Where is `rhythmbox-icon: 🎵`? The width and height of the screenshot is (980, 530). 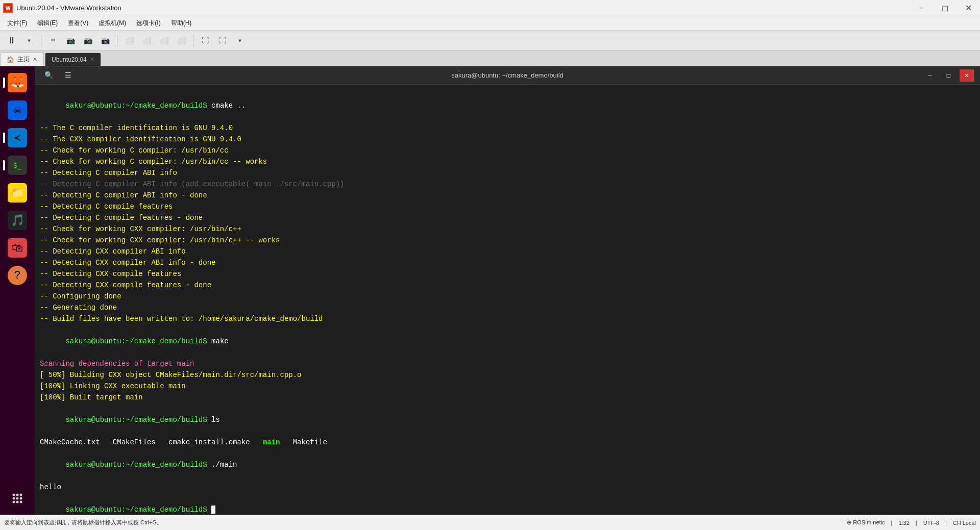 rhythmbox-icon: 🎵 is located at coordinates (17, 220).